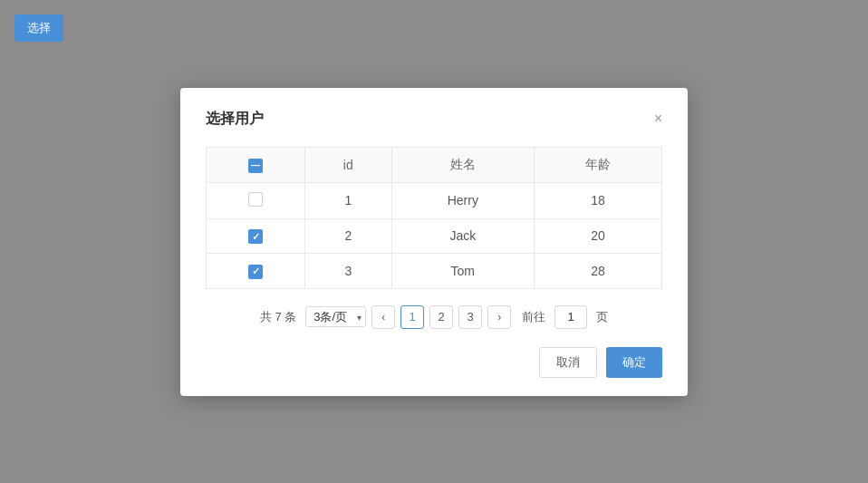 This screenshot has height=483, width=868. What do you see at coordinates (568, 362) in the screenshot?
I see `cancel-button: 取消` at bounding box center [568, 362].